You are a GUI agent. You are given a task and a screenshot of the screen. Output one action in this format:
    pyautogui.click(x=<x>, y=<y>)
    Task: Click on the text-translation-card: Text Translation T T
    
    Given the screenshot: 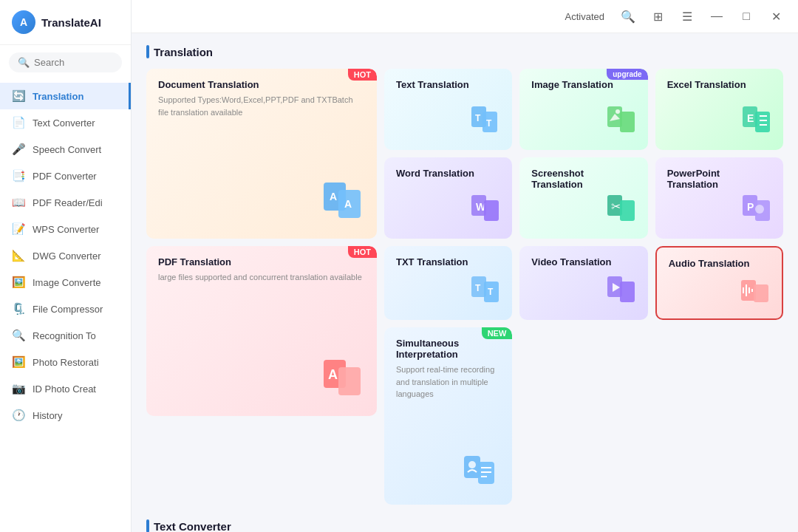 What is the action you would take?
    pyautogui.click(x=448, y=109)
    